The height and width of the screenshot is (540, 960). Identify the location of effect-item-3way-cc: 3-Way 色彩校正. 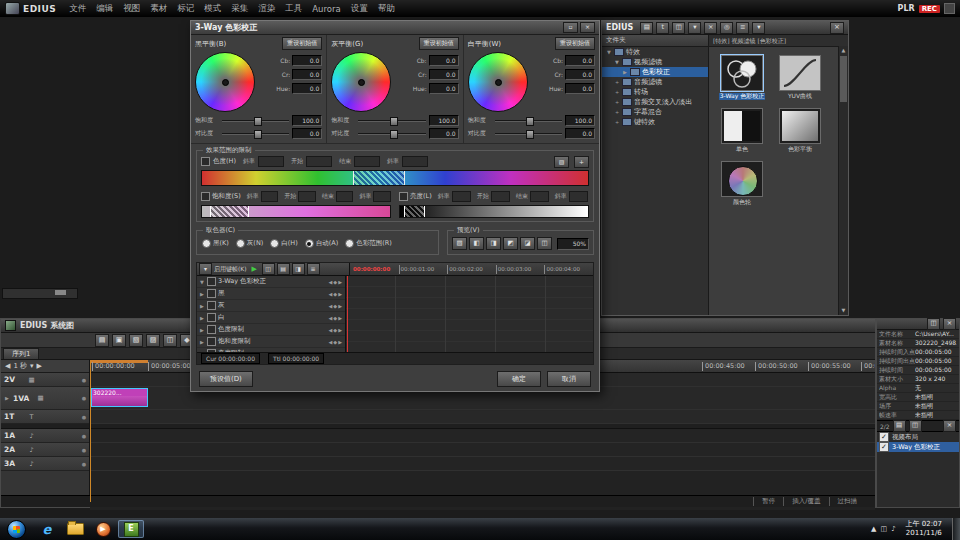
(742, 78).